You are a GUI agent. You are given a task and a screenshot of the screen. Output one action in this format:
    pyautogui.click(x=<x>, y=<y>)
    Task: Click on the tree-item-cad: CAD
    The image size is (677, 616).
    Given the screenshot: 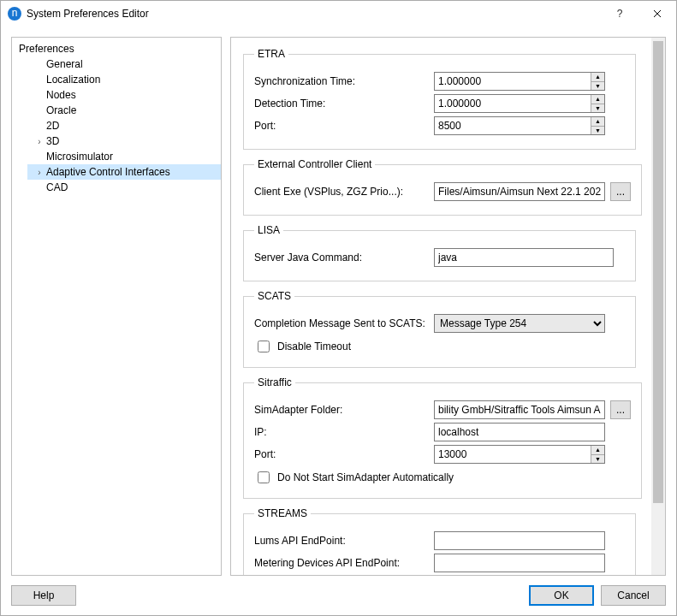 What is the action you would take?
    pyautogui.click(x=124, y=187)
    